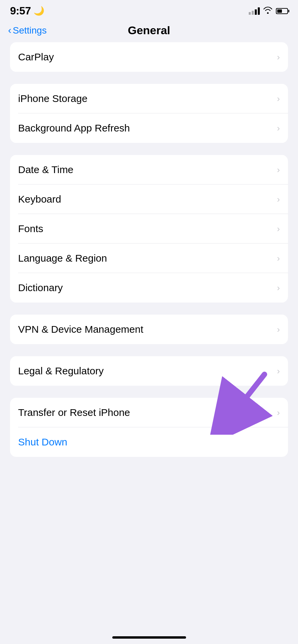 The width and height of the screenshot is (298, 644). I want to click on back-label: Settings, so click(29, 31).